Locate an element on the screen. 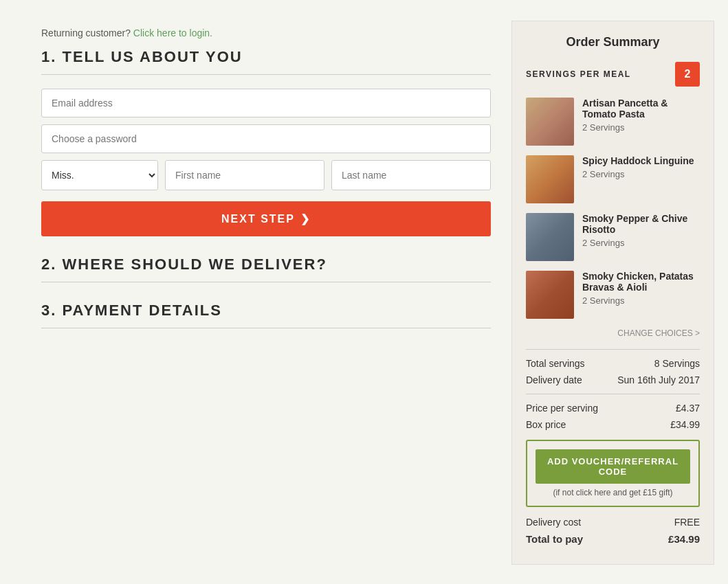  servings-header: SERVINGS PER MEAL 2 is located at coordinates (613, 74).